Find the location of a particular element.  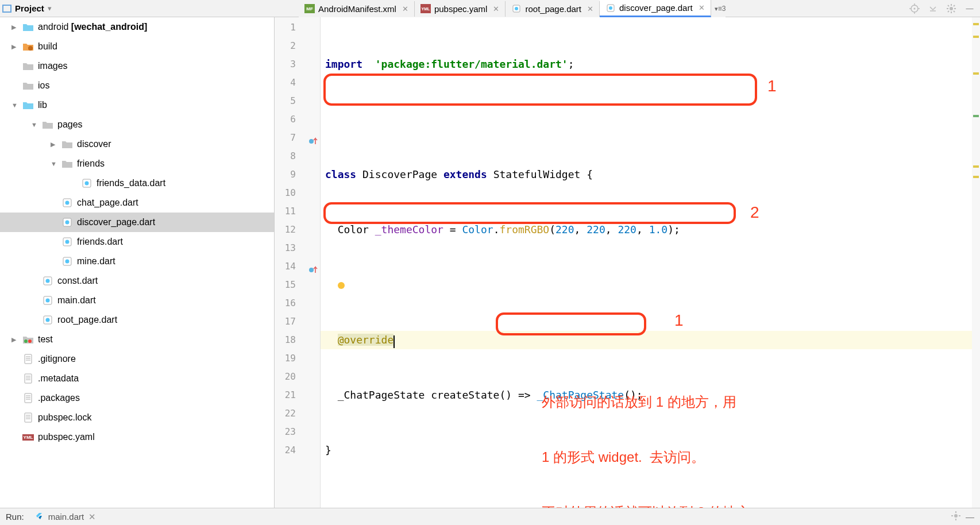

tree-item: friends.dart is located at coordinates (137, 242).